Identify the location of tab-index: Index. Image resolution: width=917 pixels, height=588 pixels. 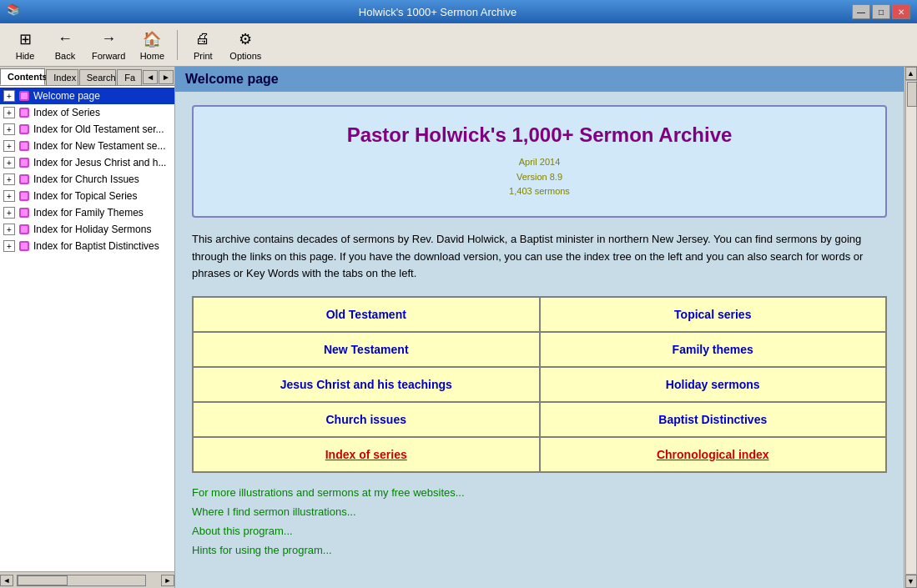
(62, 77).